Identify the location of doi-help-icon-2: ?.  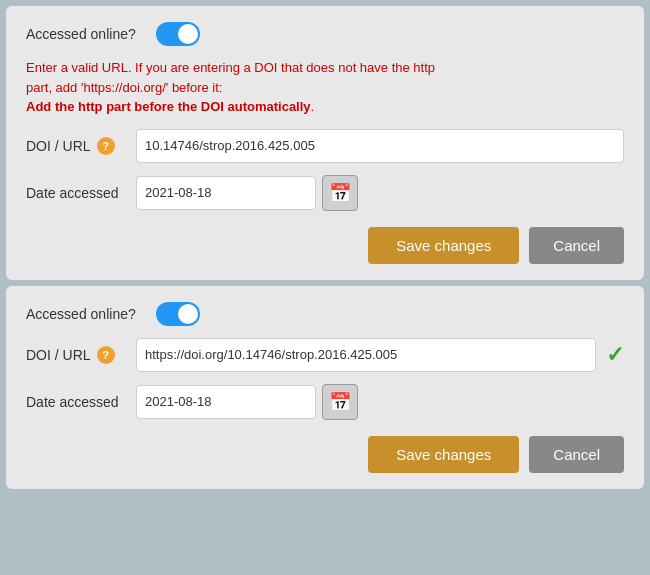
(106, 355).